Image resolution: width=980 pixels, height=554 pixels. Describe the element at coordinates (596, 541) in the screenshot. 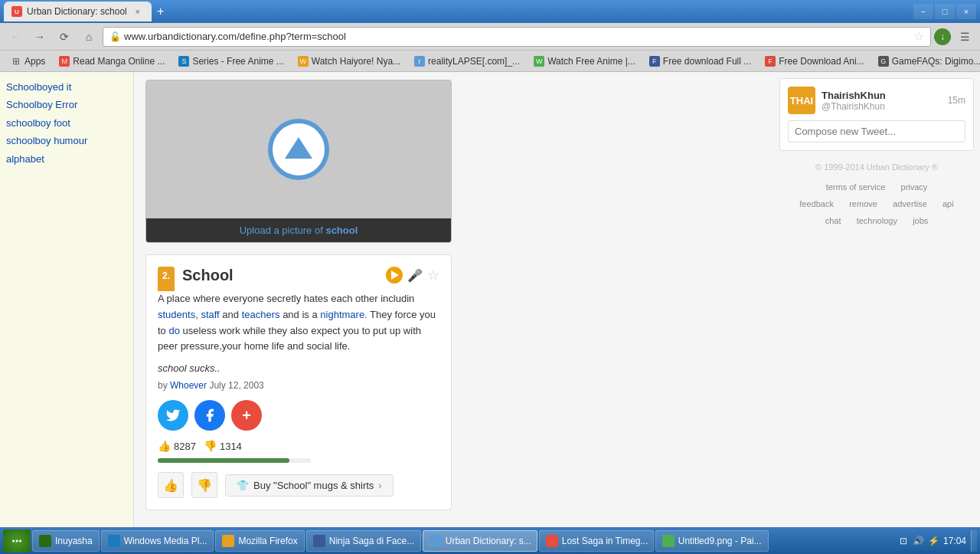

I see `taskbar-item-5: Lost Saga in Timeg...` at that location.